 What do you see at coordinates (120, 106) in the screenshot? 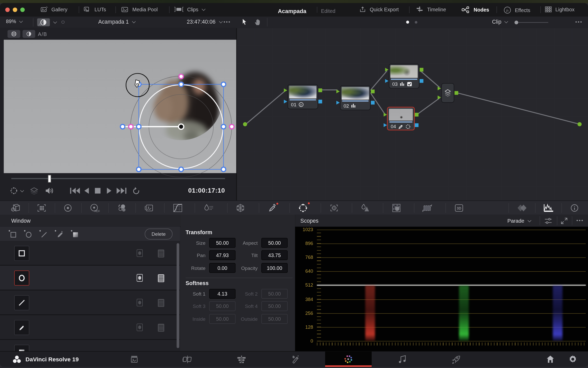
I see `viewer-image` at bounding box center [120, 106].